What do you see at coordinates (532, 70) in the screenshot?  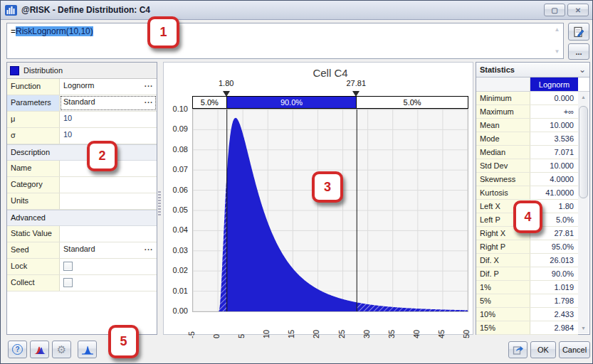 I see `statistics-dropdown: Statistics ⌄` at bounding box center [532, 70].